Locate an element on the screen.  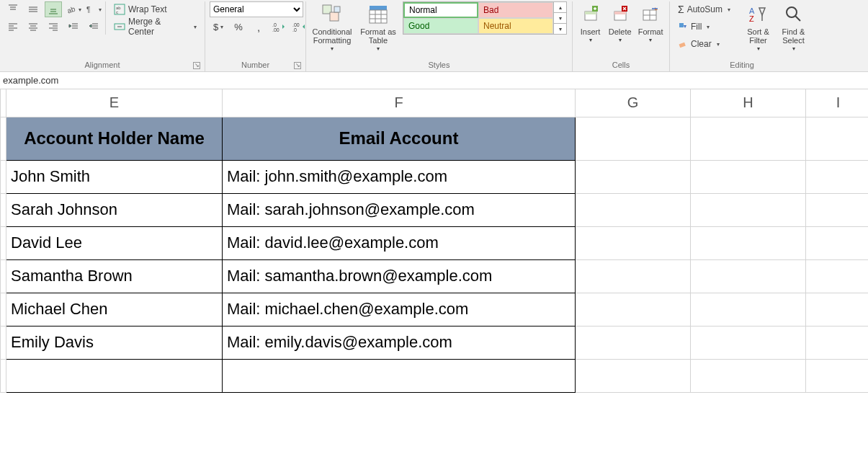
col-header-f: F is located at coordinates (399, 103).